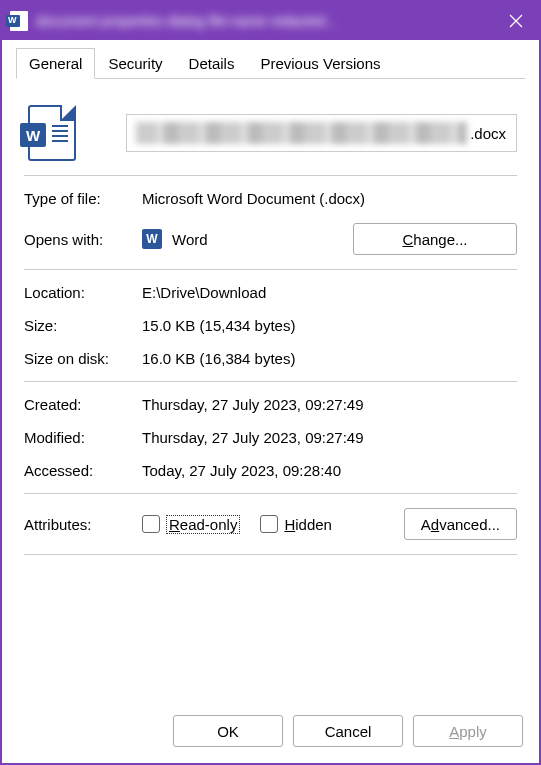 This screenshot has height=765, width=541. Describe the element at coordinates (19, 21) in the screenshot. I see `word-doc-icon` at that location.